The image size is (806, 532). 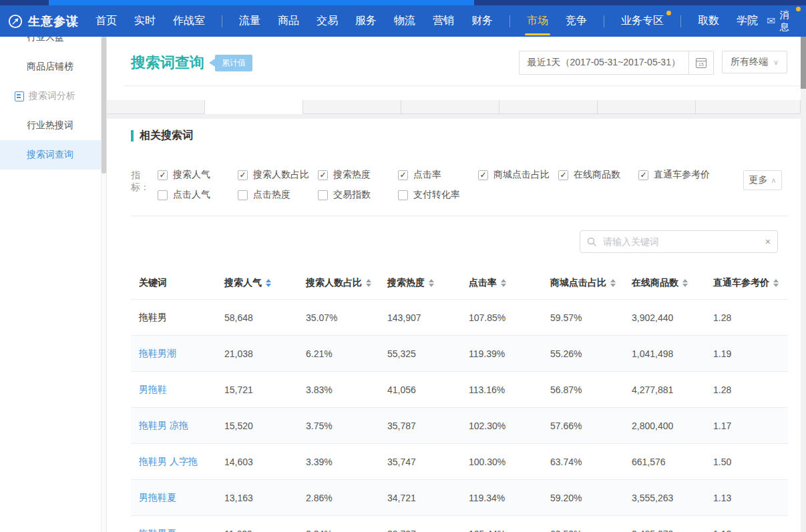 I want to click on sidebar-item-product-shop-rank: 商品店铺榜, so click(x=53, y=67).